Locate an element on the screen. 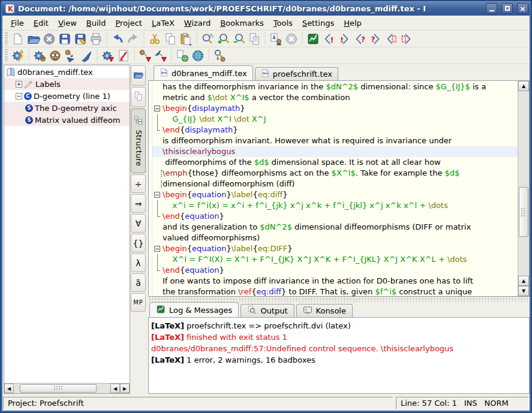 The width and height of the screenshot is (532, 413). menu-wizard: Wizard is located at coordinates (197, 23).